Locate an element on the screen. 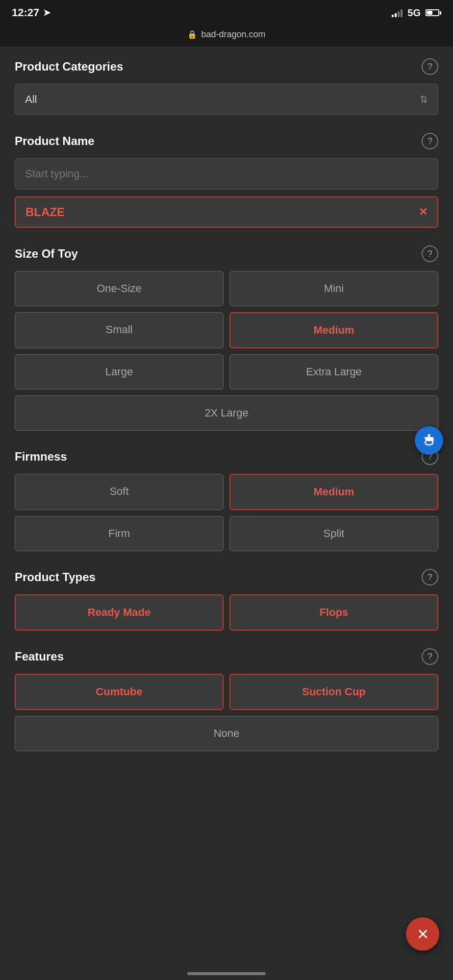  home-indicator is located at coordinates (226, 974).